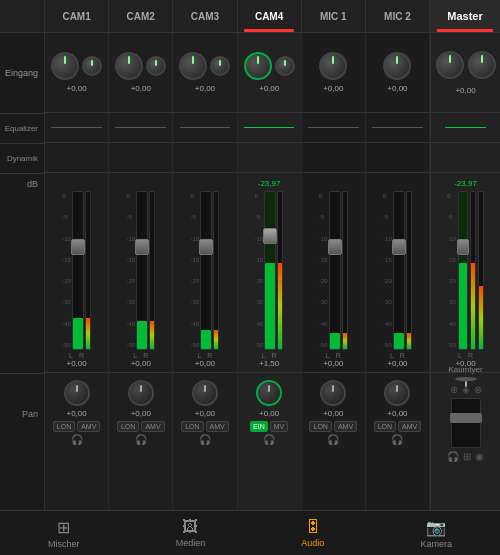 The image size is (500, 555). What do you see at coordinates (141, 414) in the screenshot?
I see `cam2-pan-value: +0,00` at bounding box center [141, 414].